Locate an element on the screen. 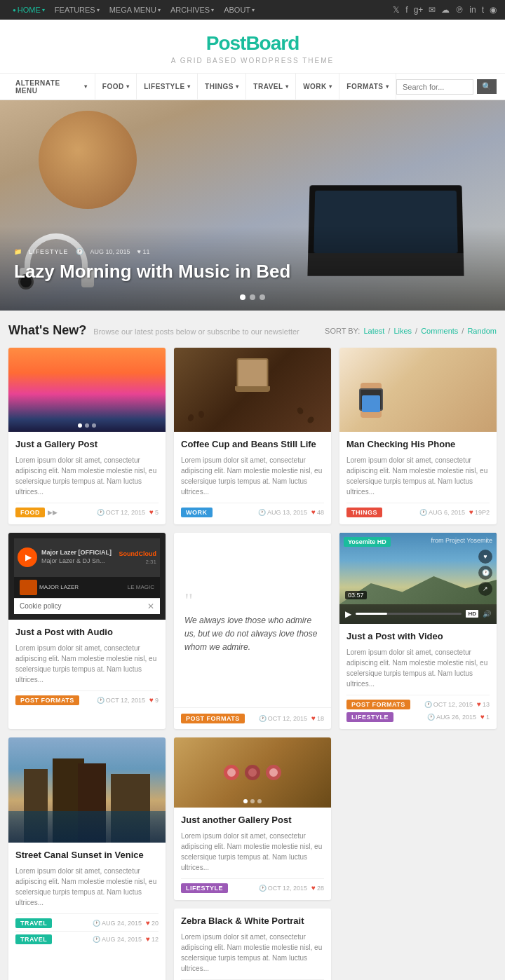 The width and height of the screenshot is (505, 980). sort-comments: Comments is located at coordinates (439, 331).